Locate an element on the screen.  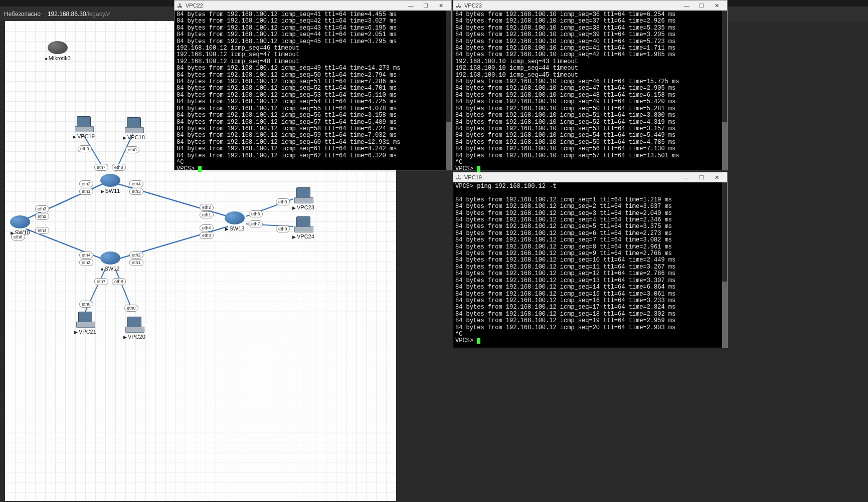
router-icon is located at coordinates (58, 48).